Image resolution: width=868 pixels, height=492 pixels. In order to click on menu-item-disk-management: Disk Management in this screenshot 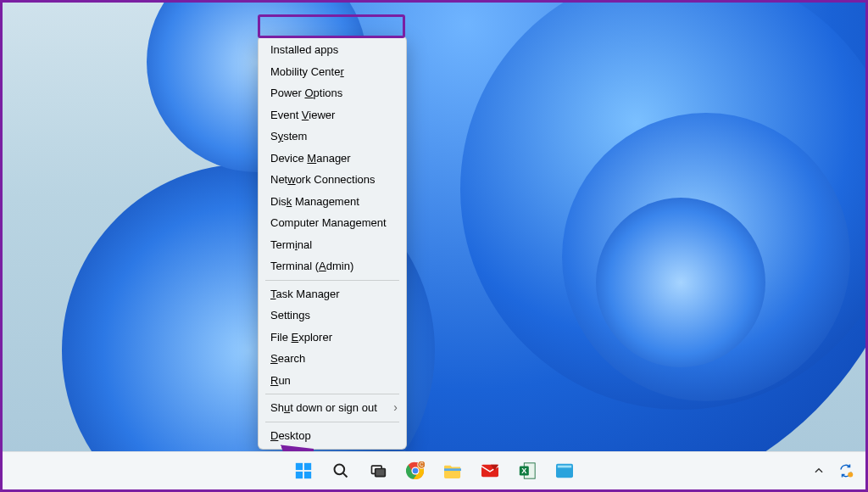, I will do `click(332, 202)`.